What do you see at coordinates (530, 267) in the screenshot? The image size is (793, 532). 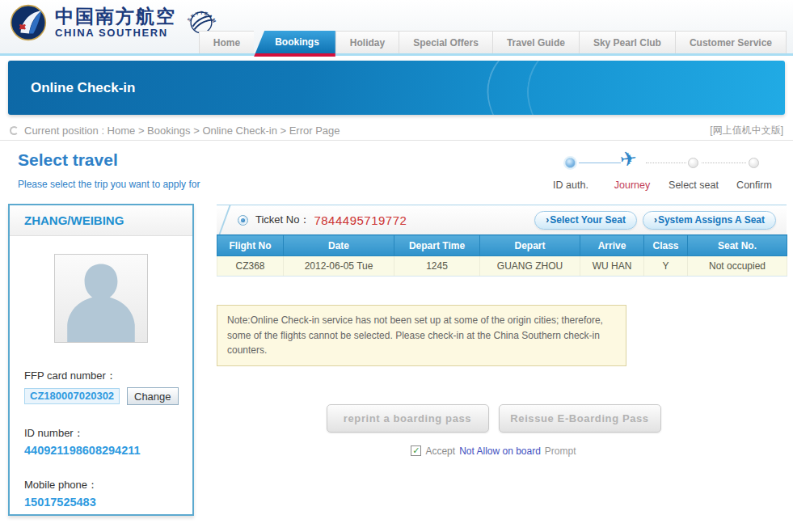 I see `cell-depart: GUANG ZHOU` at bounding box center [530, 267].